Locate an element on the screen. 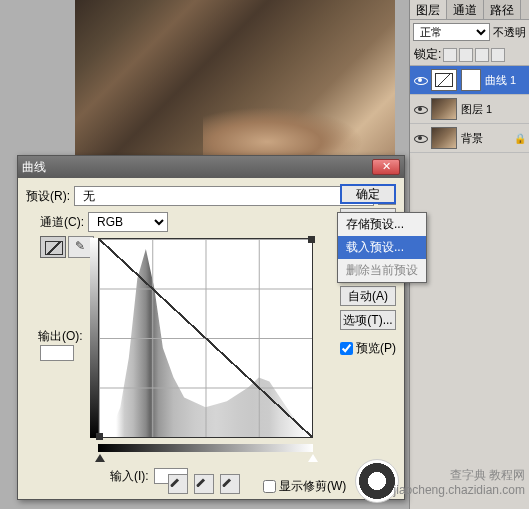  gray-eyedropper is located at coordinates (204, 484).